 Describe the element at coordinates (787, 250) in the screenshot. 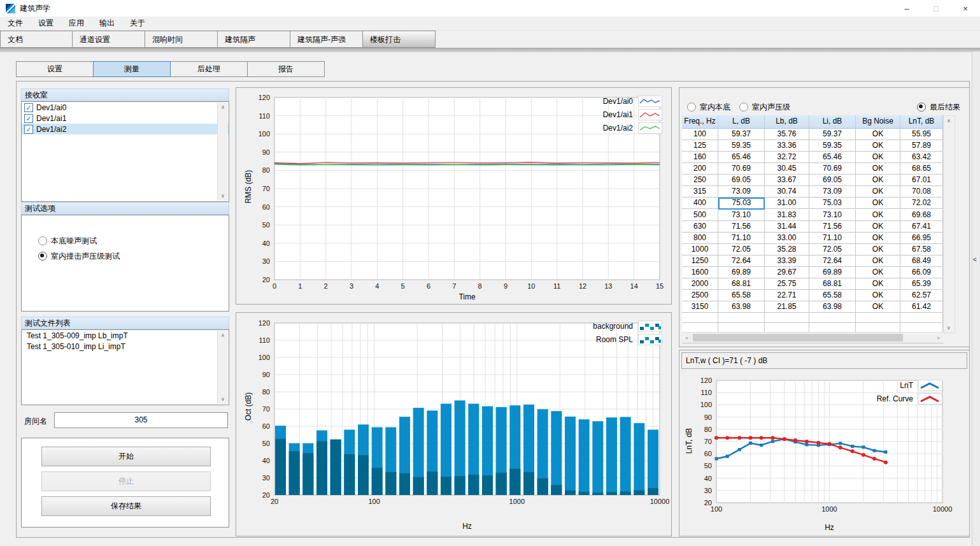

I see `table-cell: 35.28` at that location.